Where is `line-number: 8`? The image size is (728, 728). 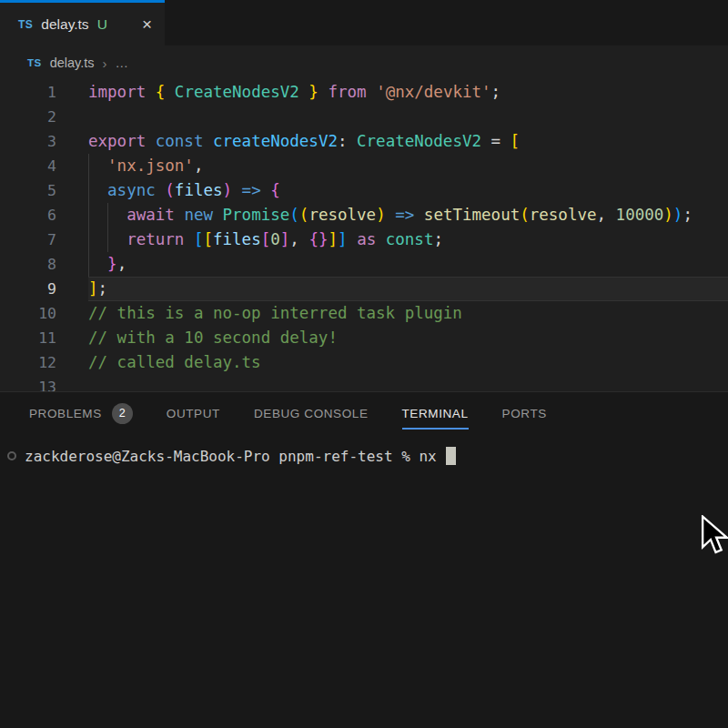 line-number: 8 is located at coordinates (28, 264).